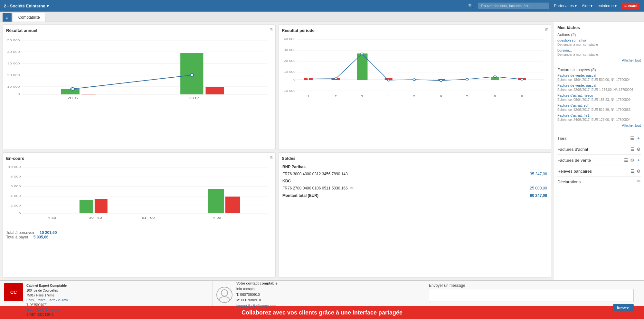 The image size is (644, 319). Describe the element at coordinates (322, 313) in the screenshot. I see `banner-text: Collaborez avec vos clients grâce à une …` at that location.